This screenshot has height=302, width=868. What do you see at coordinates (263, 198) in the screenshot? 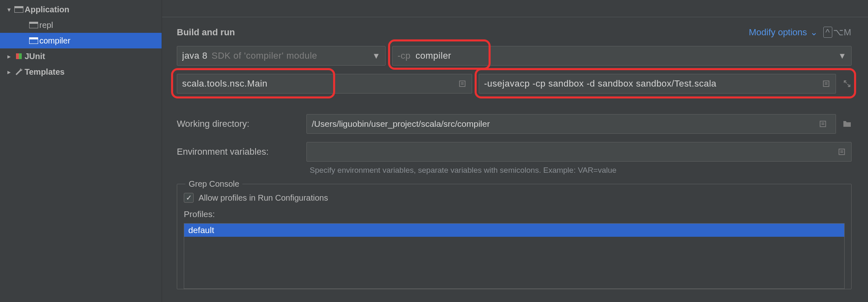
I see `checkbox-label: Allow profiles in Run Configurations` at bounding box center [263, 198].